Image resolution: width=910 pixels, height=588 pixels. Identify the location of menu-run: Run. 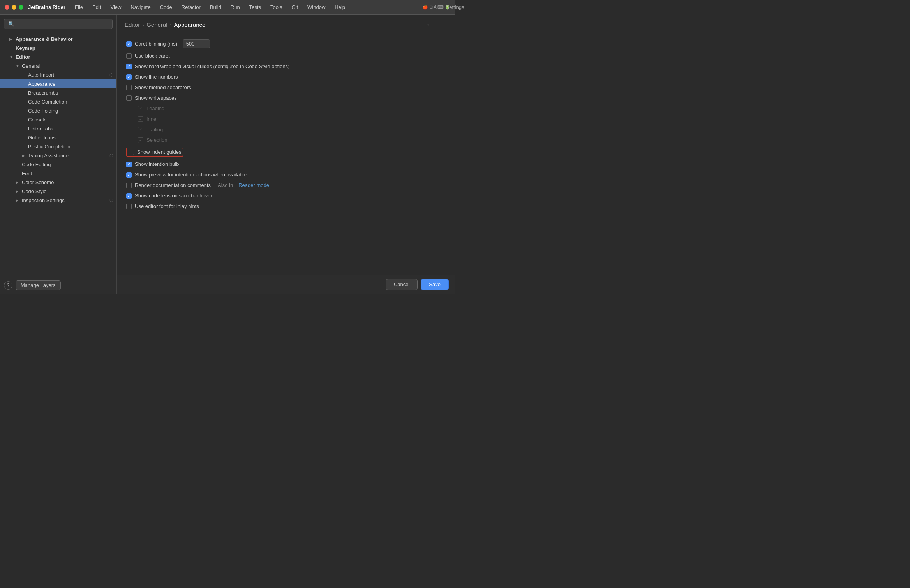
(235, 7).